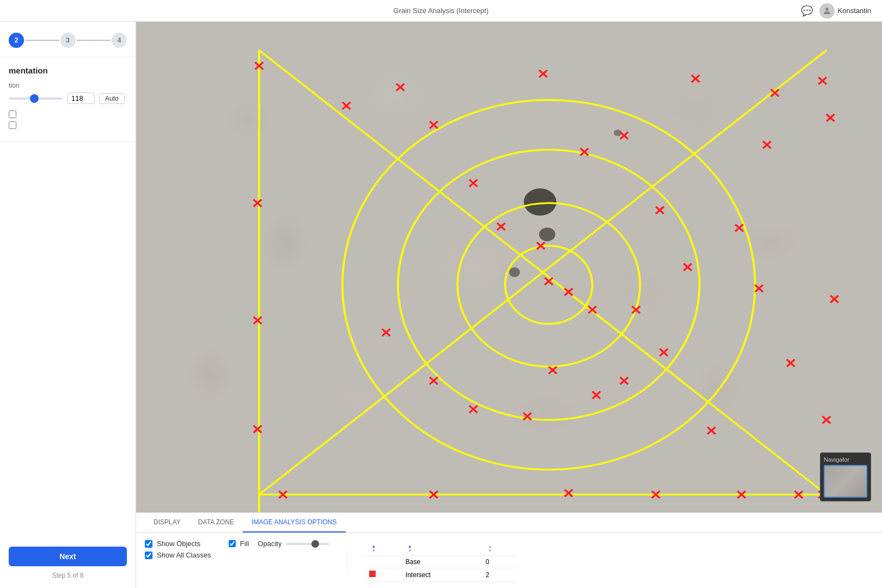 This screenshot has width=882, height=588. Describe the element at coordinates (149, 544) in the screenshot. I see `show-objects-checkbox` at that location.